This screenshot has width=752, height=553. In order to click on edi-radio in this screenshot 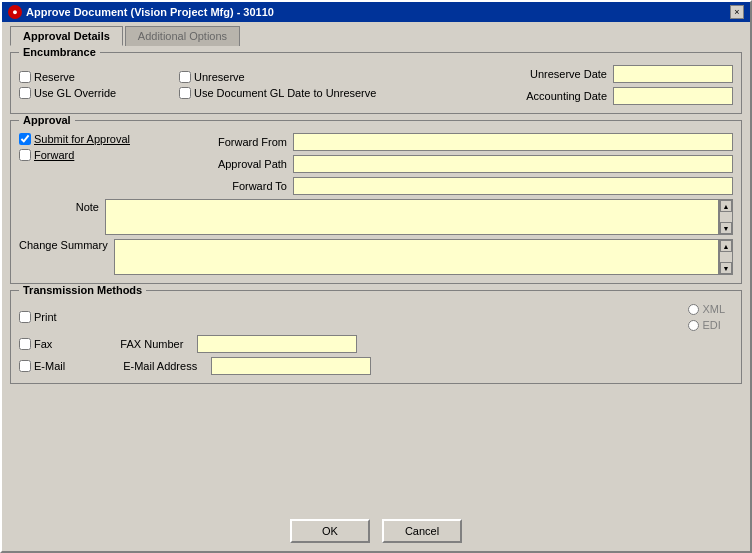, I will do `click(694, 326)`.